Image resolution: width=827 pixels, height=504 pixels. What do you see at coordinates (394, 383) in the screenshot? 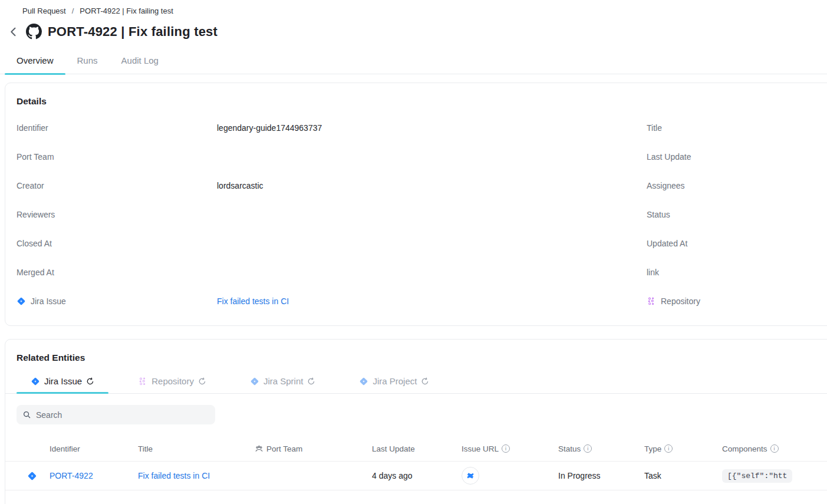
I see `tab-jira-project: Jira Project` at bounding box center [394, 383].